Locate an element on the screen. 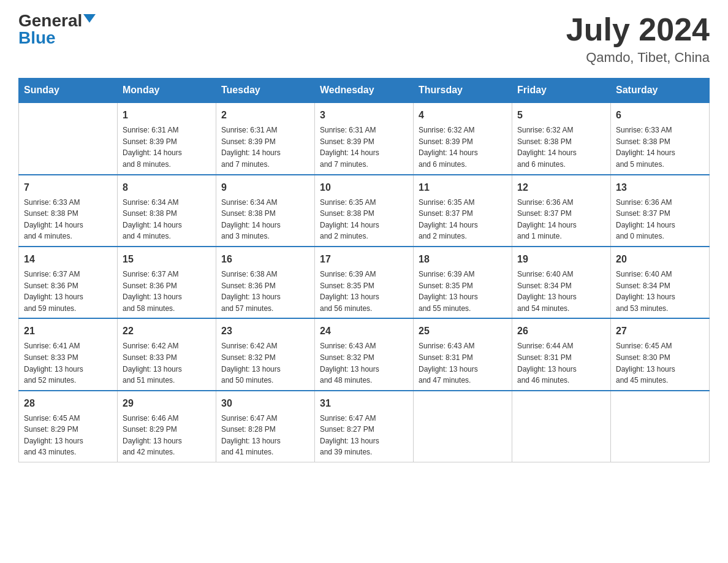  calendar-day-cell: 17Sunrise: 6:39 AM Sunset: 8:35 PM Dayli… is located at coordinates (364, 282).